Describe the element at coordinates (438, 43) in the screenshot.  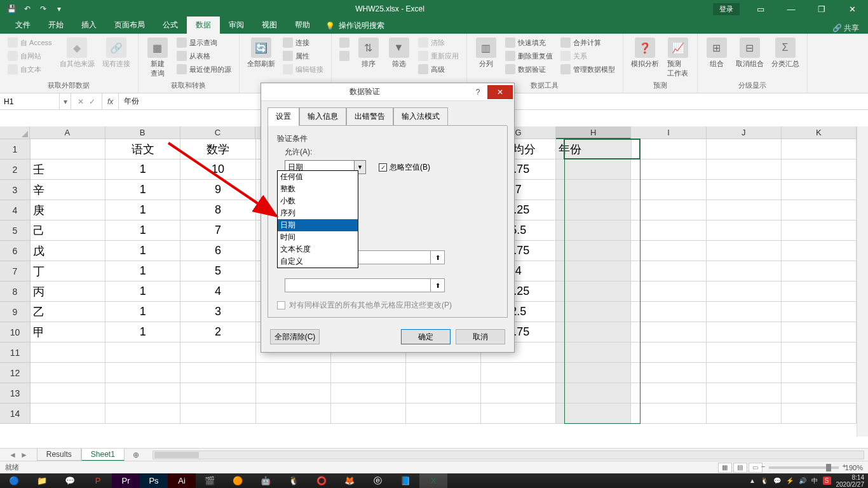
I see `clear-filter-button: 清除` at that location.